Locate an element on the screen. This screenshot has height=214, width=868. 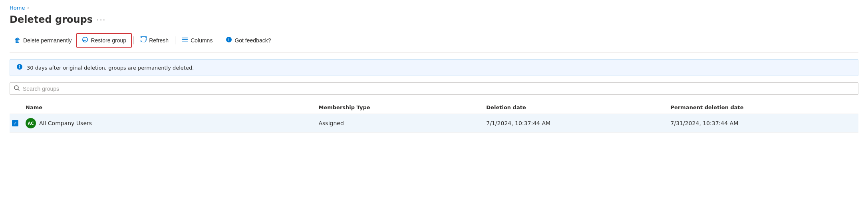
search-icon is located at coordinates (17, 89).